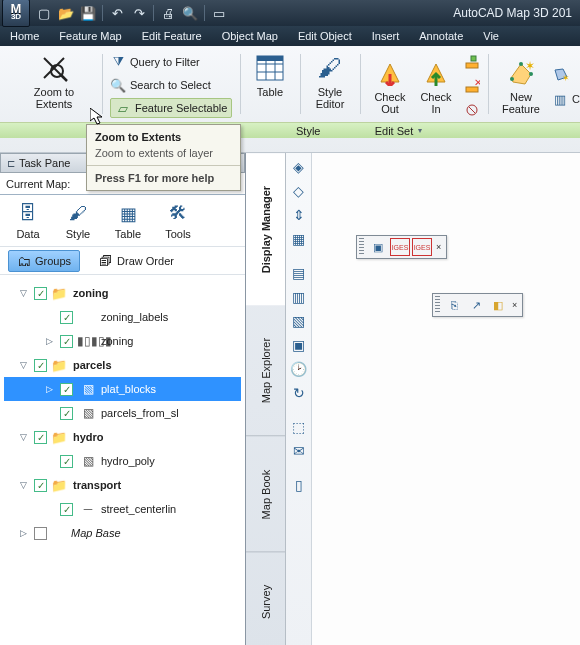 The height and width of the screenshot is (645, 580). I want to click on layer-map-base: ▷ ✓ Map Base, so click(122, 533).